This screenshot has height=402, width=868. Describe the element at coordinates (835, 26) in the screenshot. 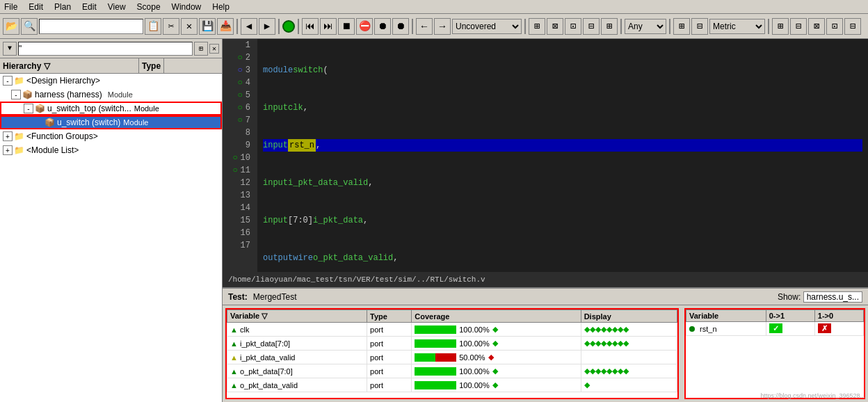

I see `toolbar-grid4-btn: ⊡` at that location.